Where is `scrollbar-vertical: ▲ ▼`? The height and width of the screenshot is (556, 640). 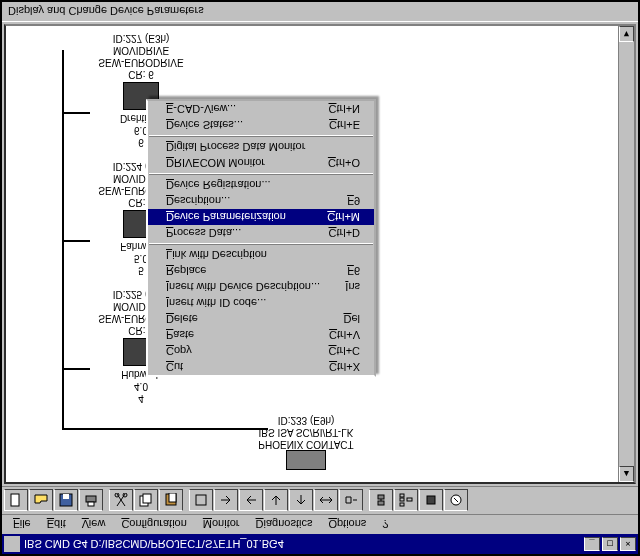 scrollbar-vertical: ▲ ▼ is located at coordinates (626, 254).